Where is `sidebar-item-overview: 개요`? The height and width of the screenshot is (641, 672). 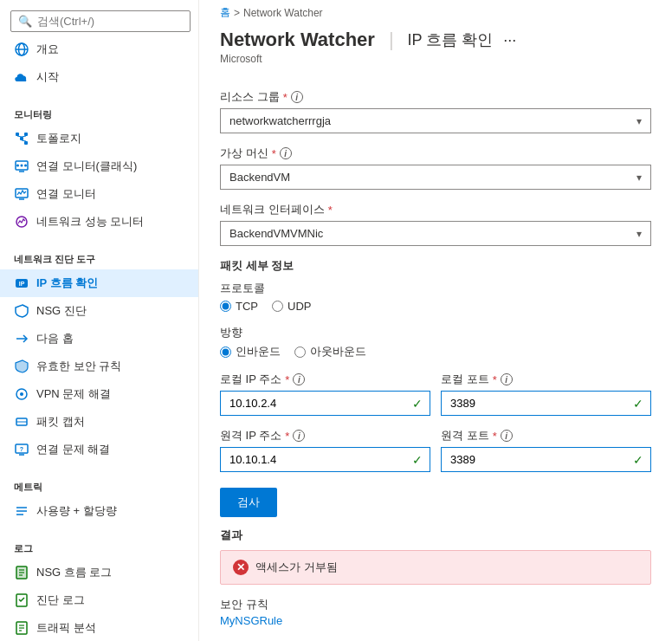 sidebar-item-overview: 개요 is located at coordinates (99, 49).